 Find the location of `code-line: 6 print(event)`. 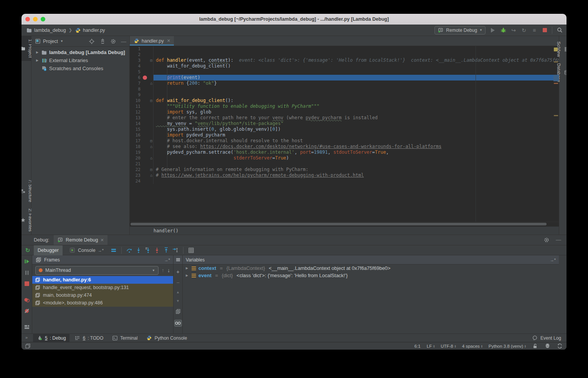

code-line: 6 print(event) is located at coordinates (344, 77).